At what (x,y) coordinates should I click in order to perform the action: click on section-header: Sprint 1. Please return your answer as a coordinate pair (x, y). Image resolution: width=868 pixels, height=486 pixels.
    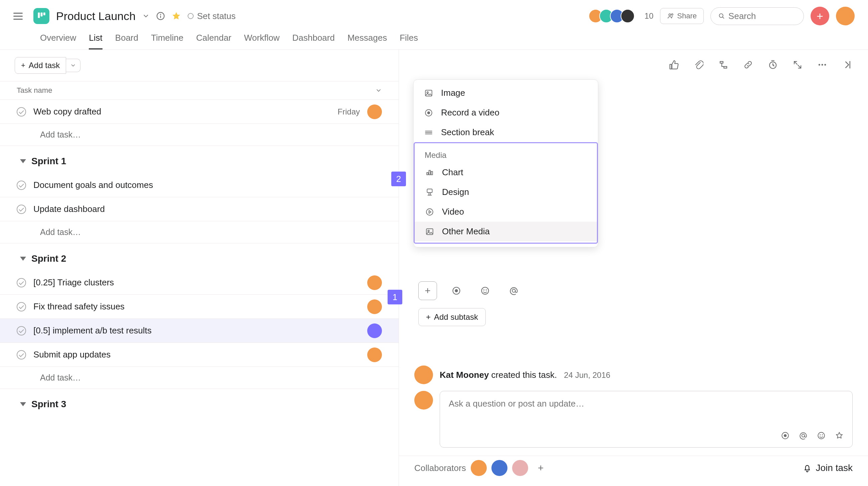
    Looking at the image, I should click on (199, 160).